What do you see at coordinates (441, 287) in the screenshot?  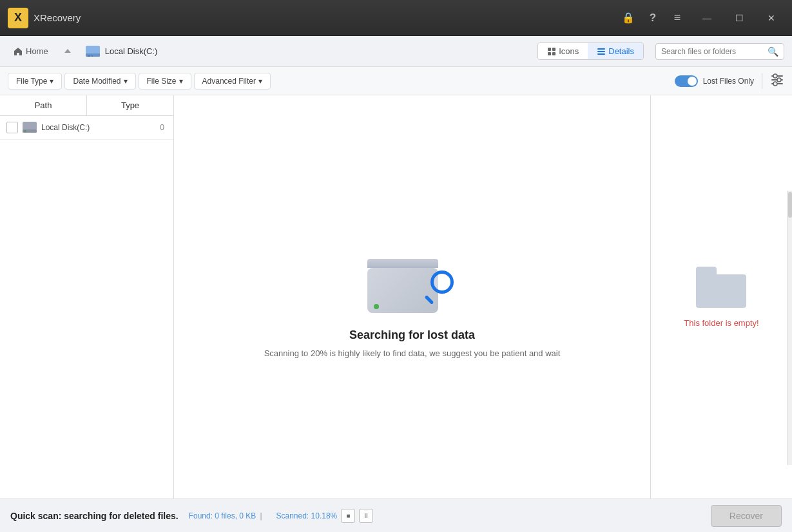 I see `magnify-icon` at bounding box center [441, 287].